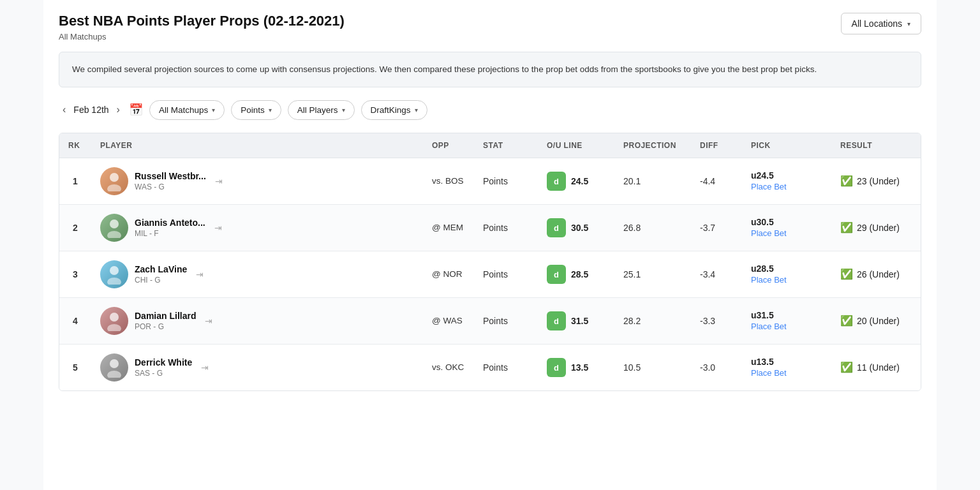 Image resolution: width=980 pixels, height=490 pixels. Describe the element at coordinates (75, 145) in the screenshot. I see `col-header-rk: RK` at that location.